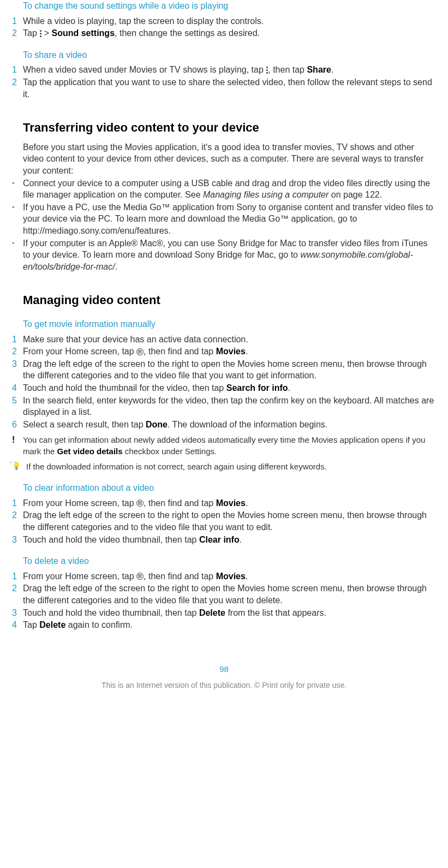 Image resolution: width=448 pixels, height=868 pixels. What do you see at coordinates (229, 219) in the screenshot?
I see `bullet-text: If you have a PC, use the Media Go™ appl…` at bounding box center [229, 219].